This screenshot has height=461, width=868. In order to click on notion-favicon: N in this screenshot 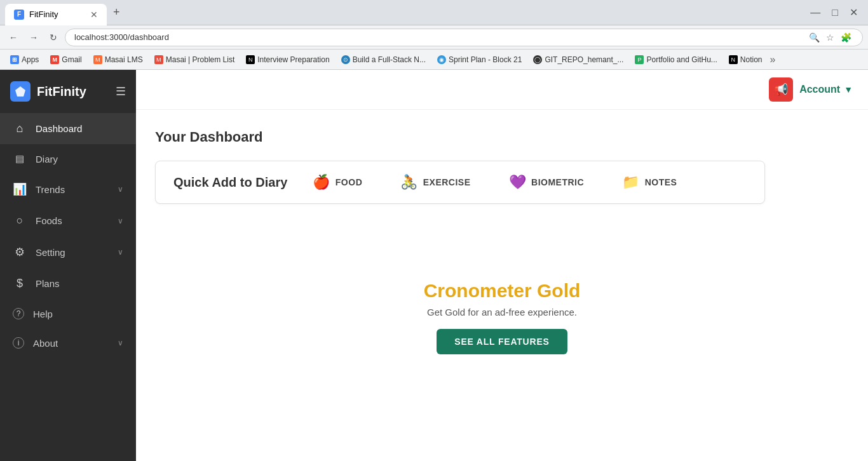, I will do `click(733, 60)`.